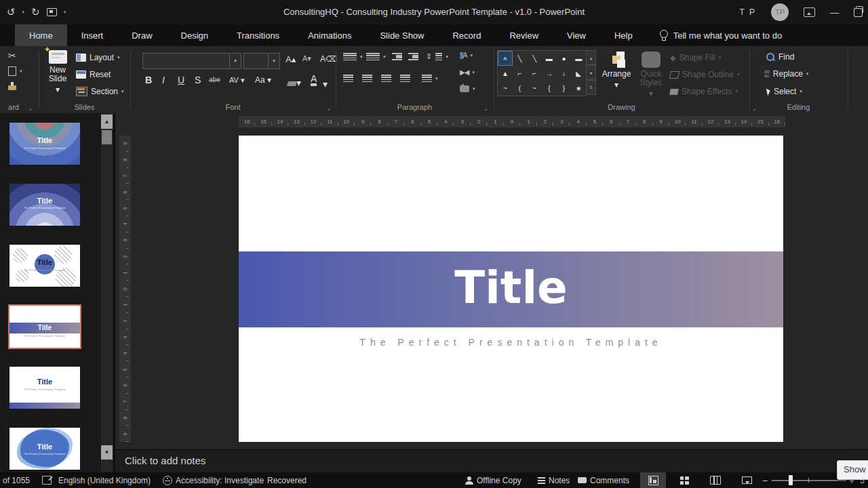  I want to click on align-right-button, so click(387, 79).